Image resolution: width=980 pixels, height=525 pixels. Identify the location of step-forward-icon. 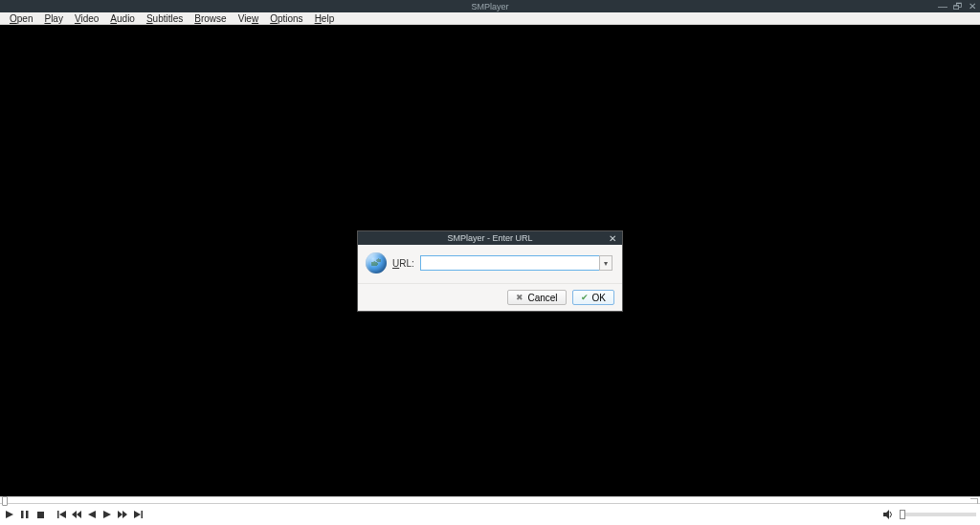
(107, 514).